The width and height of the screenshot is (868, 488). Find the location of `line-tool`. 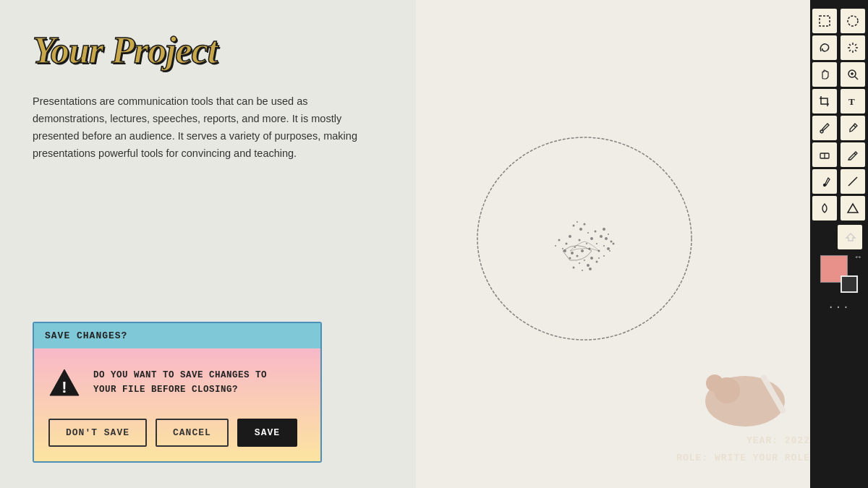

line-tool is located at coordinates (853, 181).